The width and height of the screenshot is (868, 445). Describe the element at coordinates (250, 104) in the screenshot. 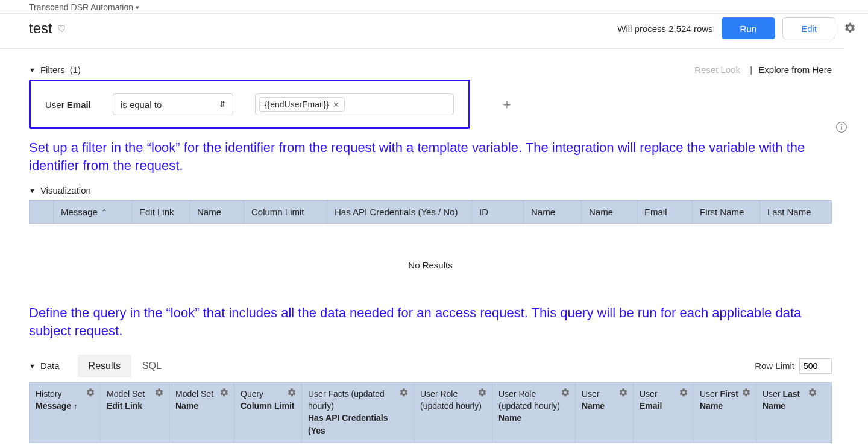

I see `filter-row: User Email is equal to ⇵ {{endUserEmail}…` at that location.